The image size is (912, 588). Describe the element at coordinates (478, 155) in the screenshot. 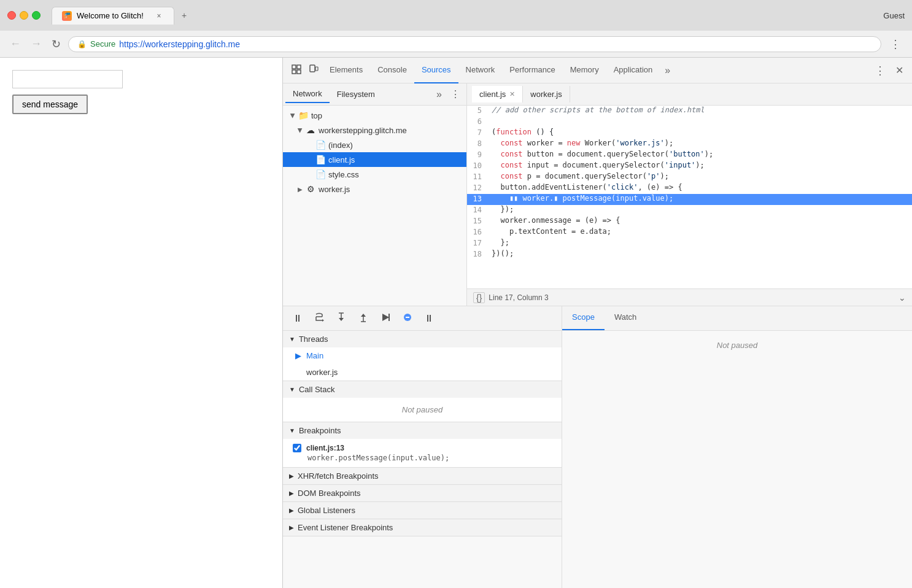

I see `line-number-9: 9` at that location.